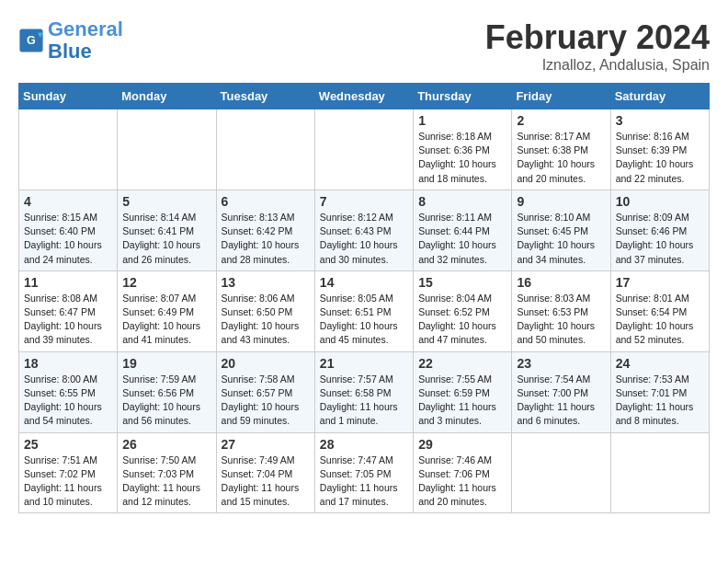 The width and height of the screenshot is (728, 563). What do you see at coordinates (364, 282) in the screenshot?
I see `day-number: 14` at bounding box center [364, 282].